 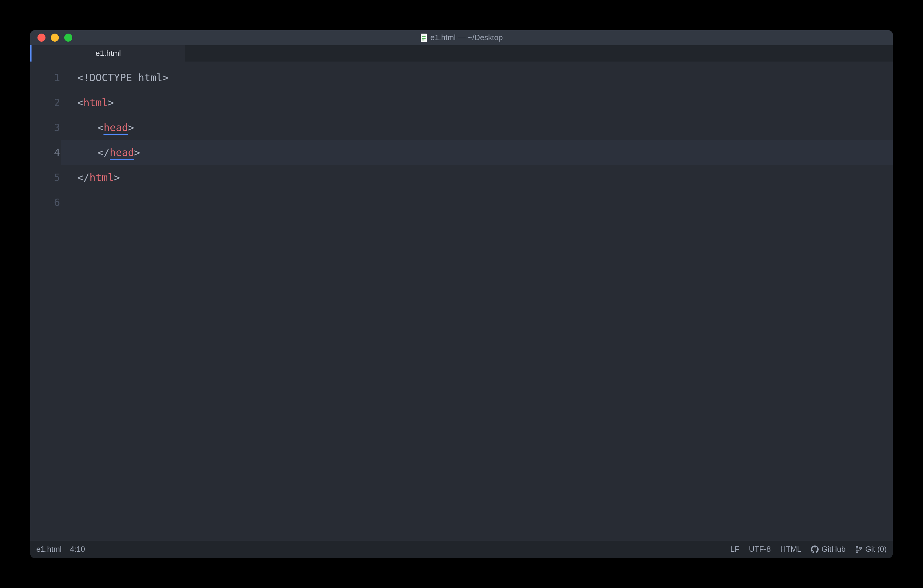 What do you see at coordinates (481, 202) in the screenshot?
I see `code-line` at bounding box center [481, 202].